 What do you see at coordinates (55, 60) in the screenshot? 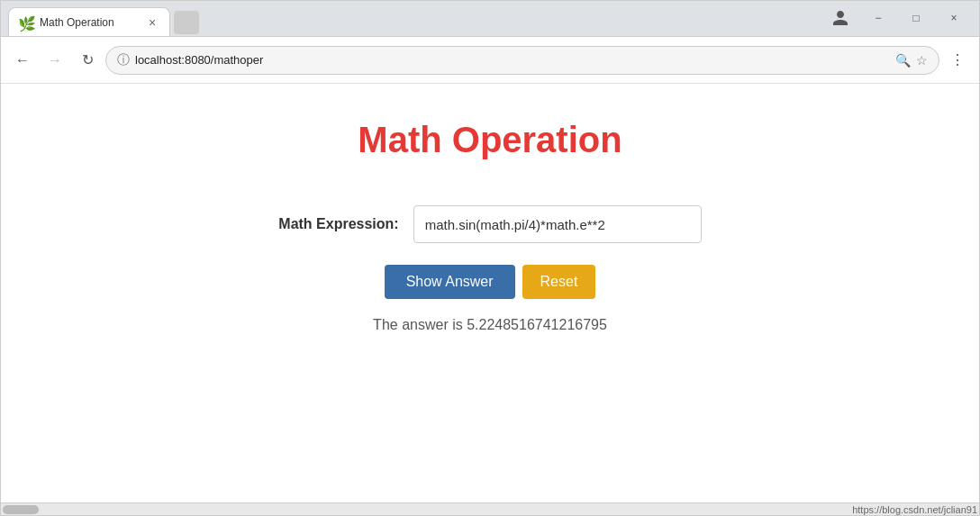
I see `forward-button: →` at bounding box center [55, 60].